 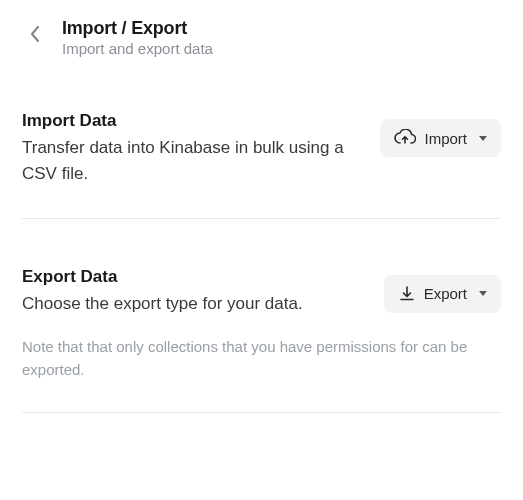 What do you see at coordinates (440, 138) in the screenshot?
I see `import-button: Import` at bounding box center [440, 138].